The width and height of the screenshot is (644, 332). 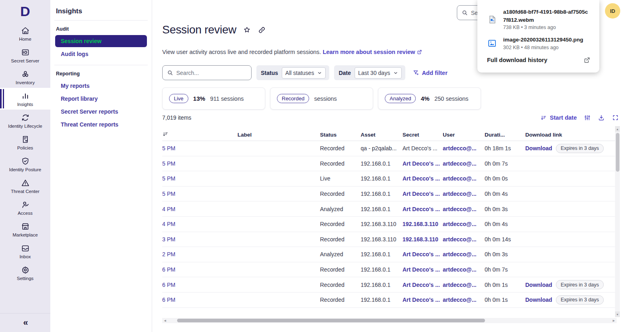 I want to click on rail-item-identity-posture: Identity Posture, so click(x=25, y=164).